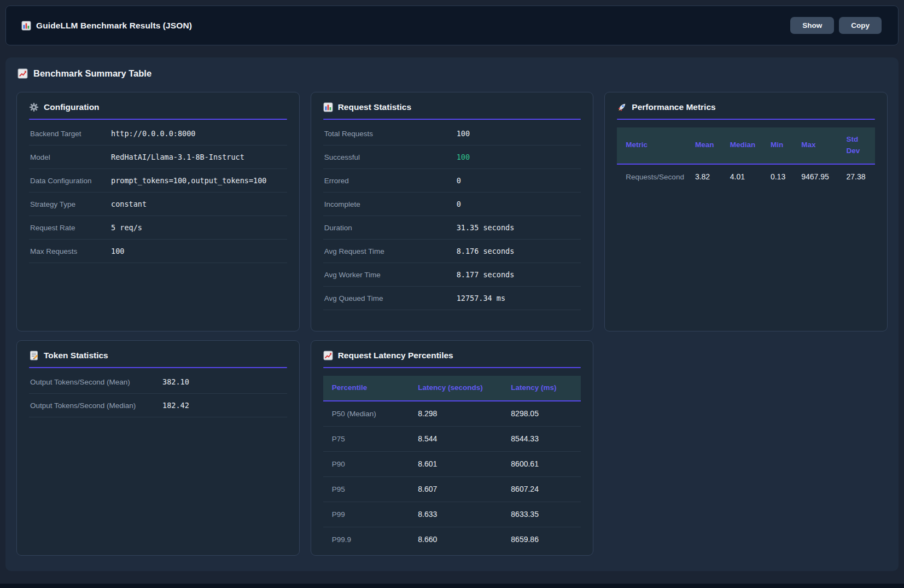 The width and height of the screenshot is (904, 588). Describe the element at coordinates (199, 157) in the screenshot. I see `row-value: RedHatAI/Llama-3.1-8B-Instruct` at that location.